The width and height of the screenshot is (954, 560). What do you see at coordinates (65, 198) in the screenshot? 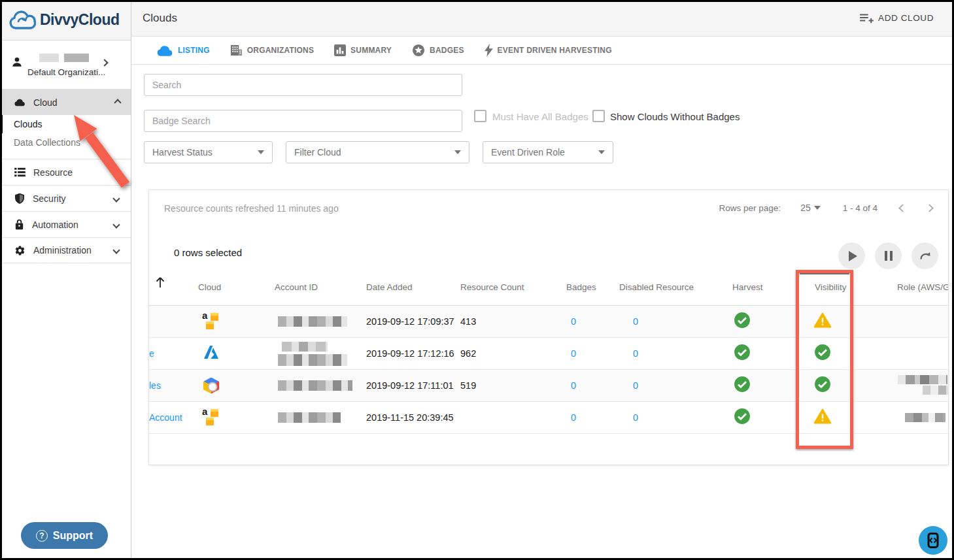
I see `sidebar-item-security: Security` at bounding box center [65, 198].